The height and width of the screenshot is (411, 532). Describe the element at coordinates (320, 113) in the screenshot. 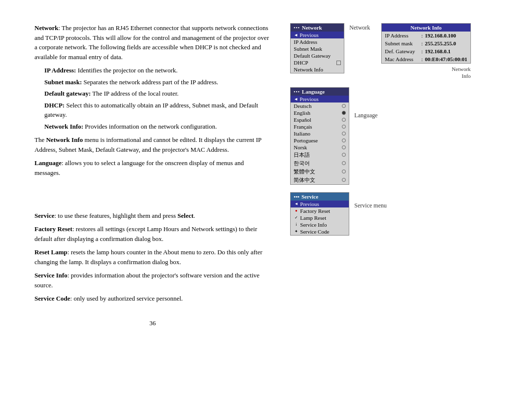

I see `language-english: English` at that location.